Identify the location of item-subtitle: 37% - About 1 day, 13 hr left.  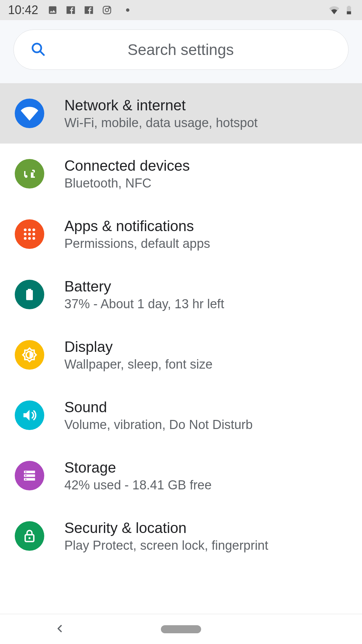
(144, 304).